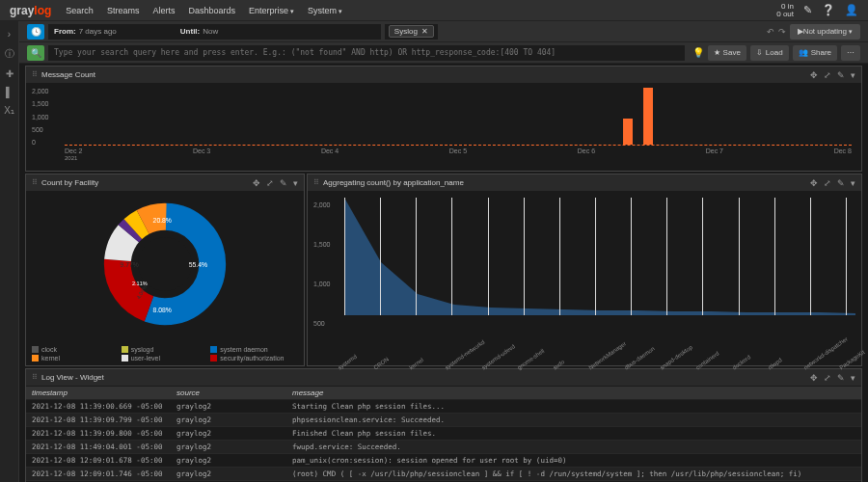 Image resolution: width=868 pixels, height=482 pixels. Describe the element at coordinates (851, 53) in the screenshot. I see `more-button: ⋯` at that location.